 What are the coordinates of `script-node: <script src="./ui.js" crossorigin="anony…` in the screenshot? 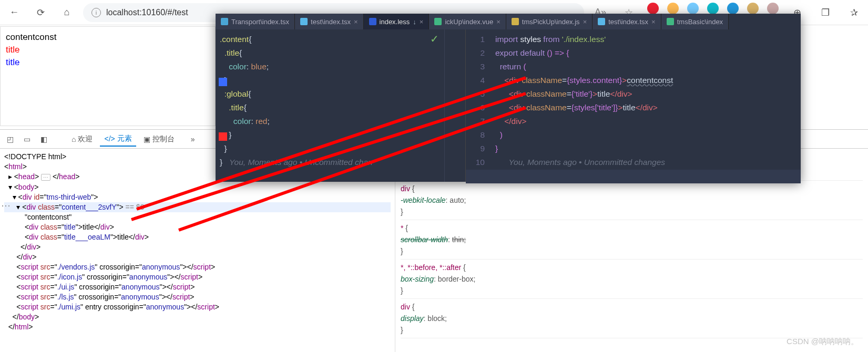 It's located at (198, 287).